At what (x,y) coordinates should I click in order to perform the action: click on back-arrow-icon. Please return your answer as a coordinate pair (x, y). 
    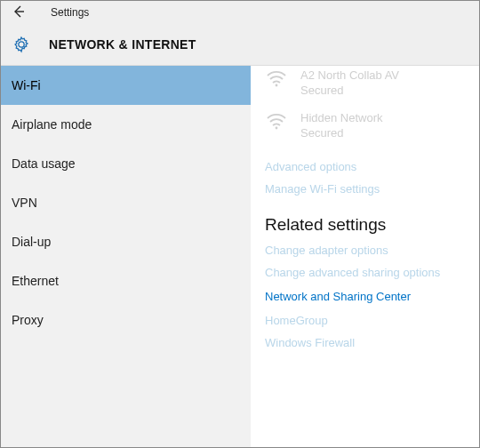
    Looking at the image, I should click on (19, 12).